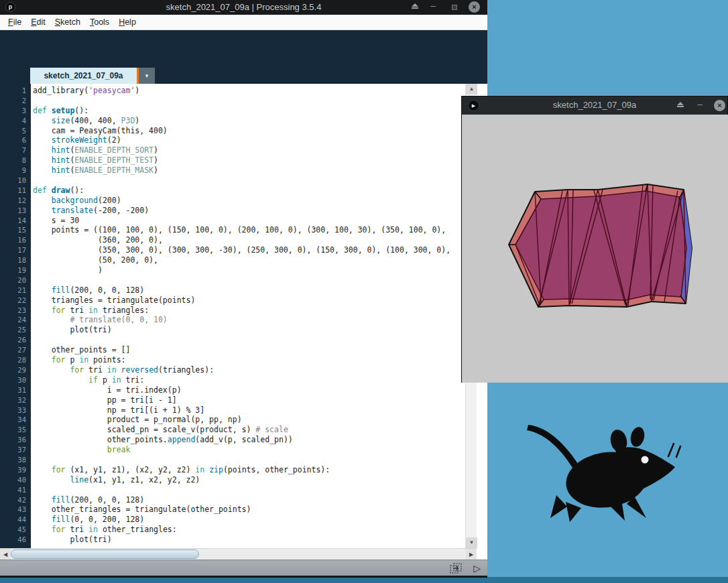  What do you see at coordinates (249, 440) in the screenshot?
I see `code-line: other_points.append(add_v(p, scaled_pn))` at bounding box center [249, 440].